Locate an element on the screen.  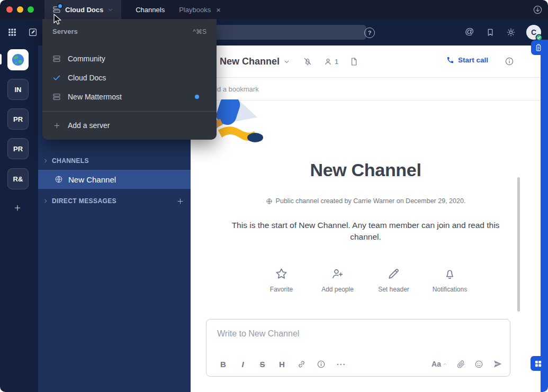
strikethrough-button: S is located at coordinates (263, 364).